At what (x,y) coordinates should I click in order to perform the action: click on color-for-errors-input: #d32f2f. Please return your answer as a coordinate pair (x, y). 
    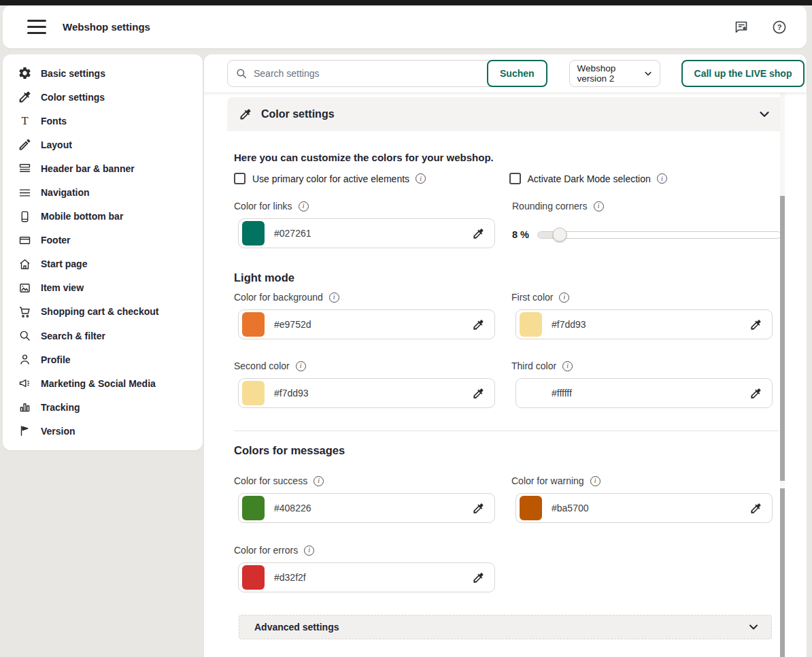
    Looking at the image, I should click on (367, 577).